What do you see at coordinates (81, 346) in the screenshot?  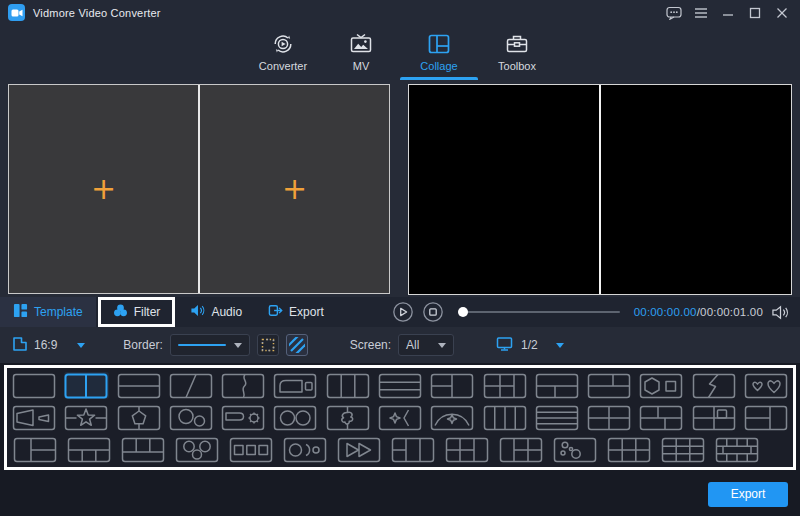 I see `aspect-ratio-dropdown-arrow` at bounding box center [81, 346].